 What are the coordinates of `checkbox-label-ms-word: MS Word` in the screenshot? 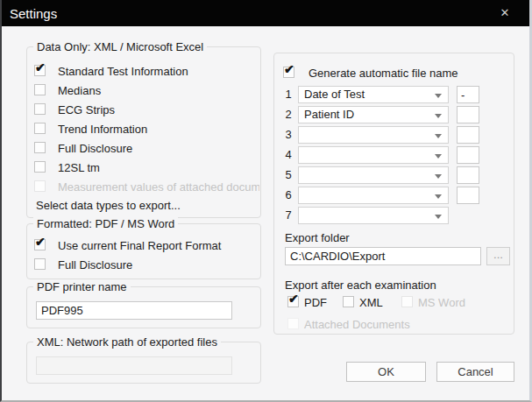 It's located at (442, 303).